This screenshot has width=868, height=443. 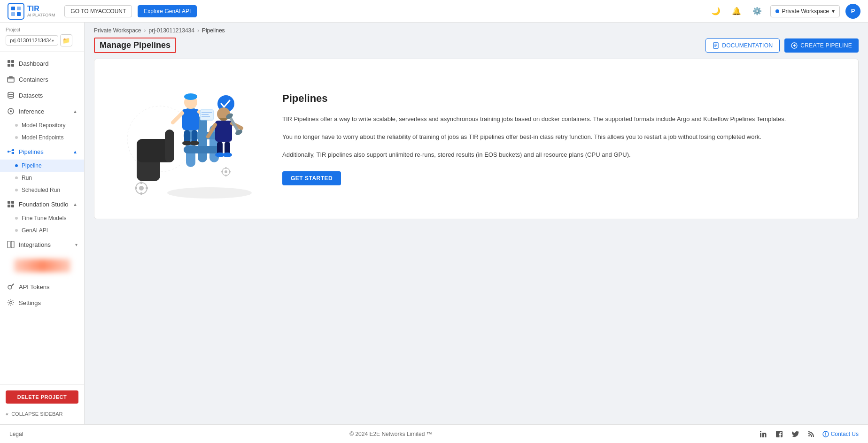 I want to click on sidebar-item-dashboard: Dashboard, so click(x=42, y=63).